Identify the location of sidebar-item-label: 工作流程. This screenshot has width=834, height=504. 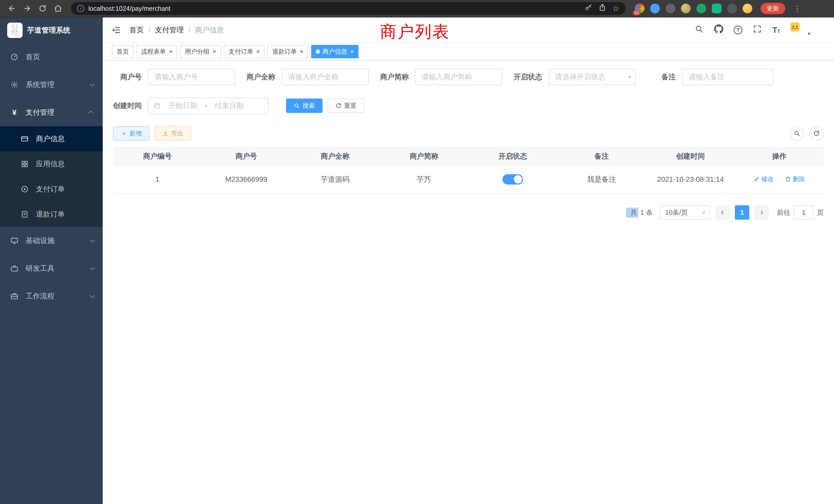
(40, 296).